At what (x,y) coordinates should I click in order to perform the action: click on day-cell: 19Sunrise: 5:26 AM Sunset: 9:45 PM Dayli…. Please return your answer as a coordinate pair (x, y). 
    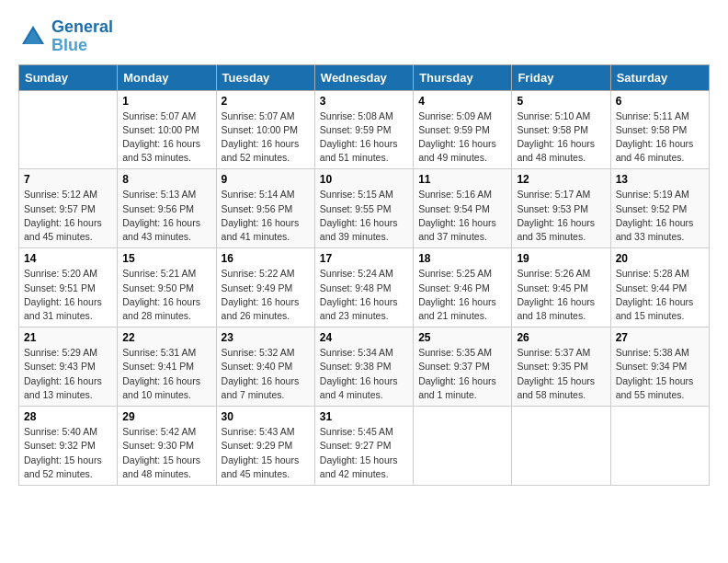
    Looking at the image, I should click on (561, 288).